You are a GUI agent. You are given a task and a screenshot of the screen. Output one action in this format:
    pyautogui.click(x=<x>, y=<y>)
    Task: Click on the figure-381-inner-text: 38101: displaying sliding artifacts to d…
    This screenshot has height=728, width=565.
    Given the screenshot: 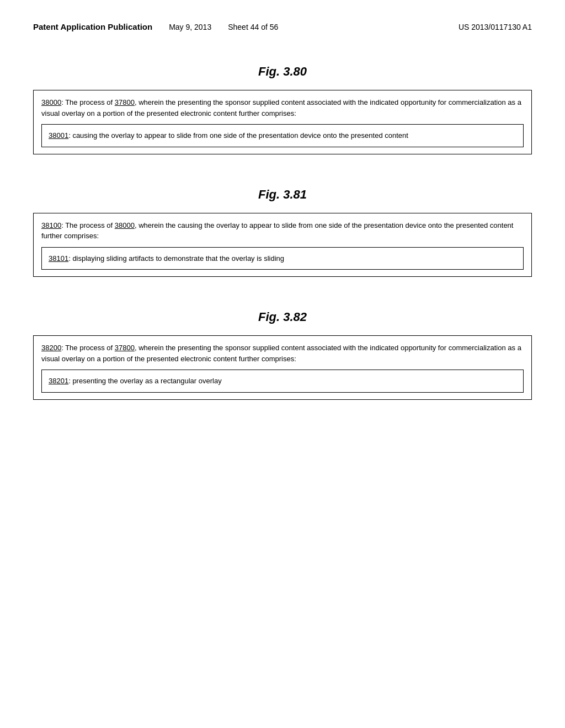 What is the action you would take?
    pyautogui.click(x=282, y=259)
    